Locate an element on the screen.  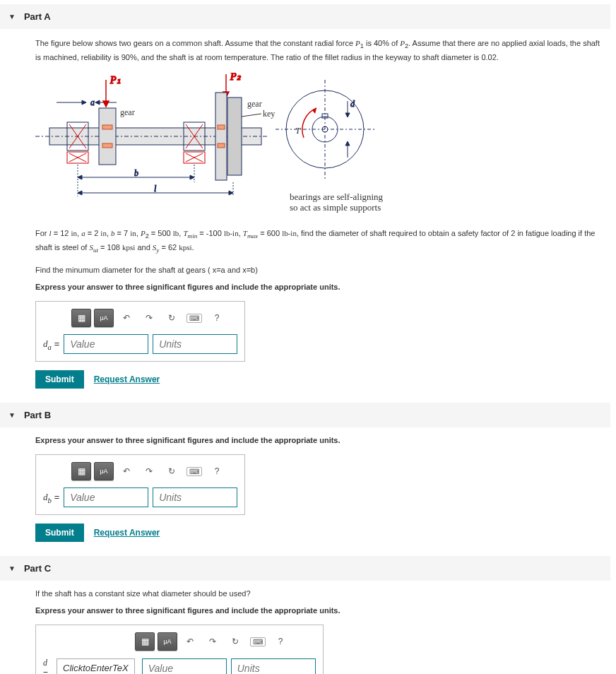
label-l: l is located at coordinates (155, 189).